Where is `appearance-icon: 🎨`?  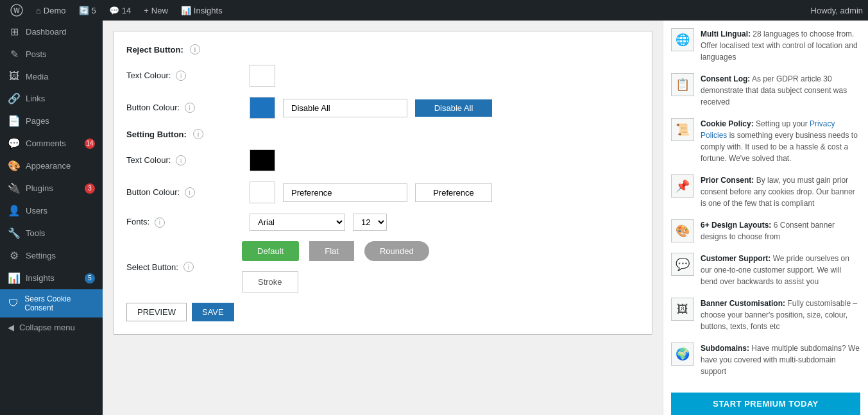
appearance-icon: 🎨 is located at coordinates (14, 165).